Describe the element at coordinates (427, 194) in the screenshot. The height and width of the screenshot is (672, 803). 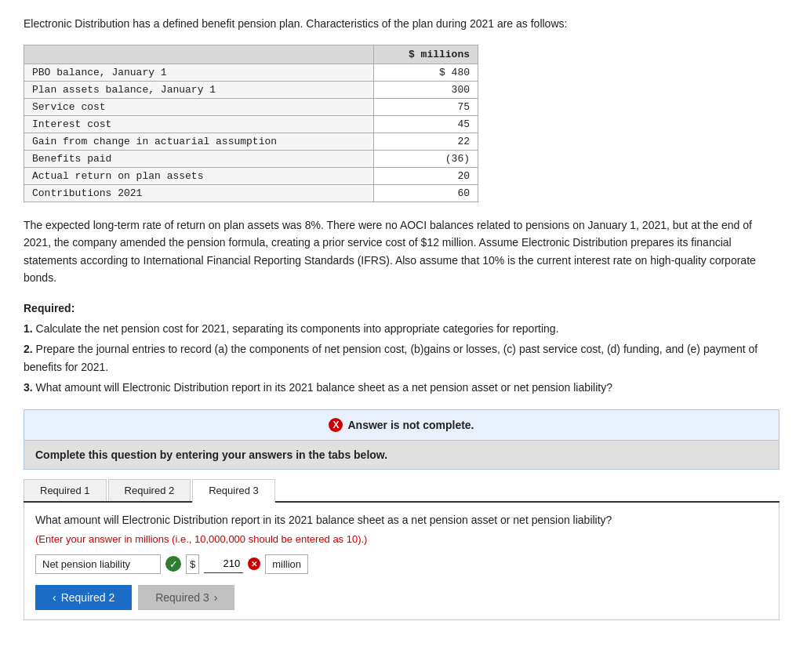
I see `table-row-value: 60` at that location.